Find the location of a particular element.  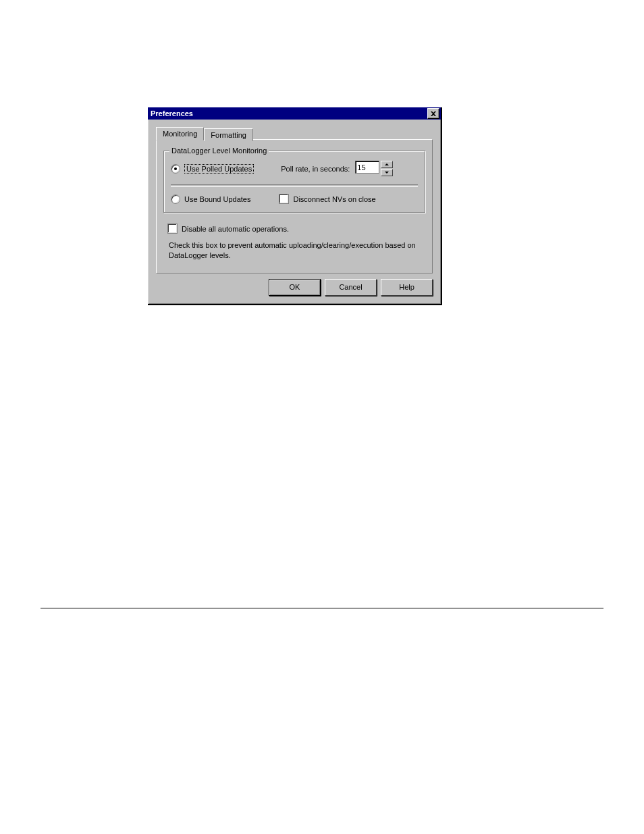

divider is located at coordinates (294, 186).